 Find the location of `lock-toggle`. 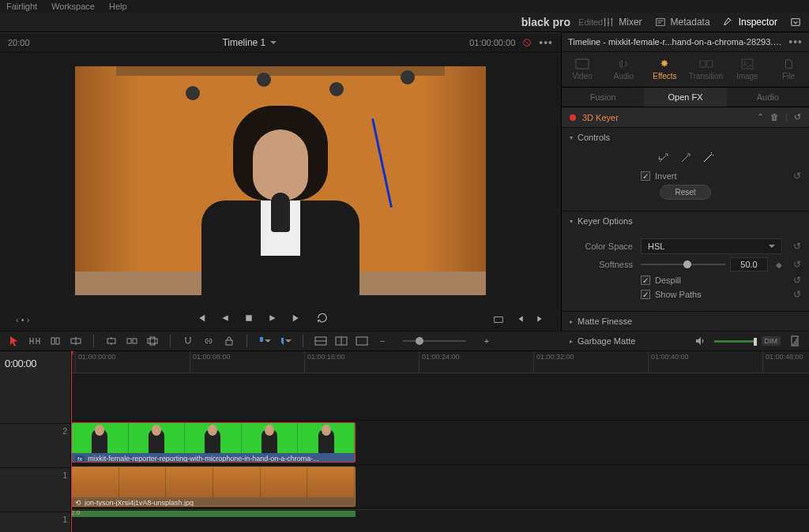

lock-toggle is located at coordinates (229, 341).